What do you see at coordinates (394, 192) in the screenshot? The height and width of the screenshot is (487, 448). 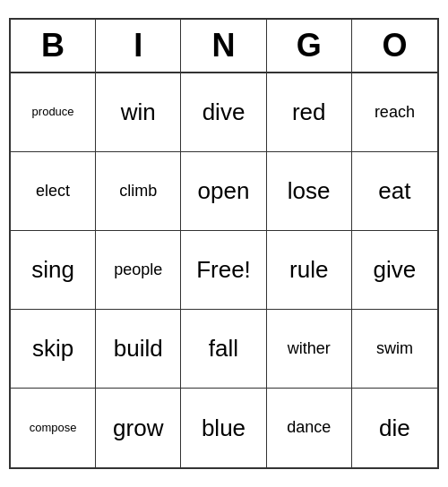 I see `cell-text-r1-c4: eat` at bounding box center [394, 192].